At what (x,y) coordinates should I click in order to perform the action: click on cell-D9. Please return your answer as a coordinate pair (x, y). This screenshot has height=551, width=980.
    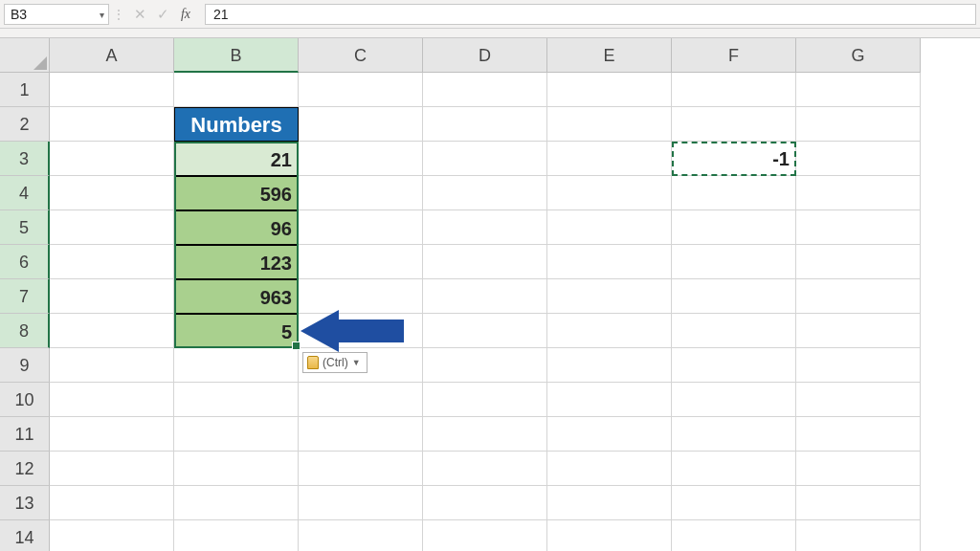
    Looking at the image, I should click on (485, 365).